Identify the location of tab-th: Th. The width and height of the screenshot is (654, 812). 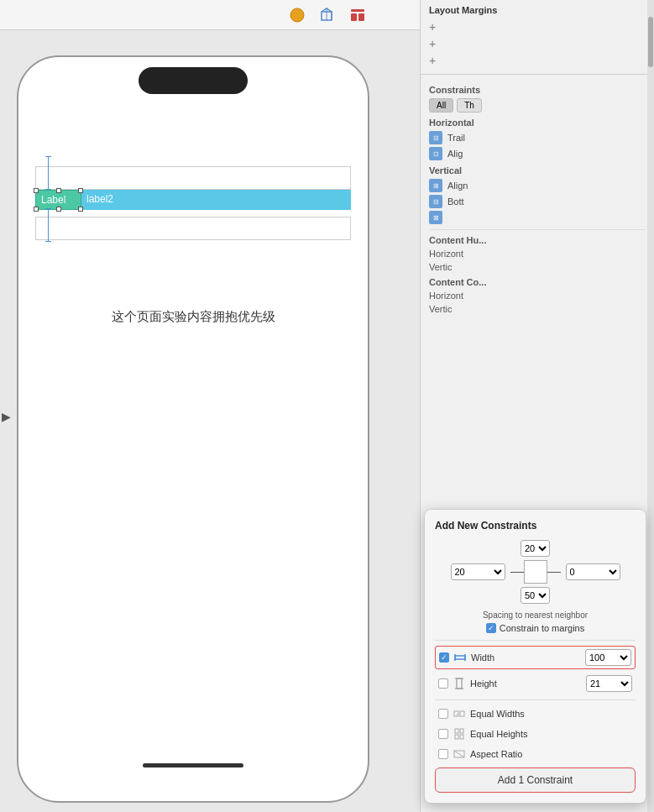
(469, 106).